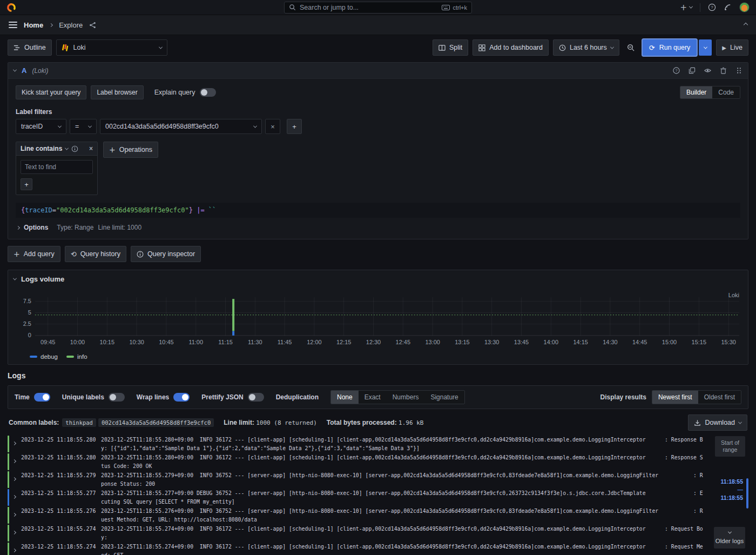 Image resolution: width=756 pixels, height=555 pixels. Describe the element at coordinates (208, 92) in the screenshot. I see `explain-query-toggle` at that location.